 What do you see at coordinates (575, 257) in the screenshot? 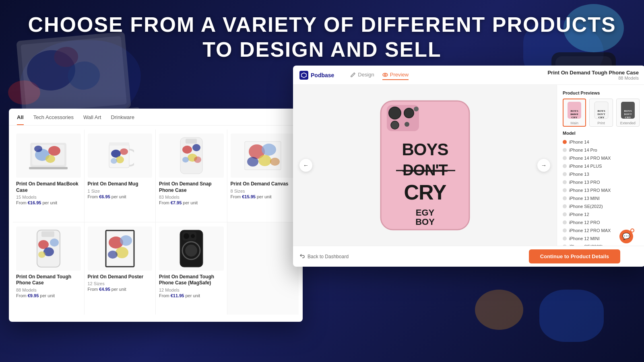
I see `continue-button: Continue to Product Details` at bounding box center [575, 257].